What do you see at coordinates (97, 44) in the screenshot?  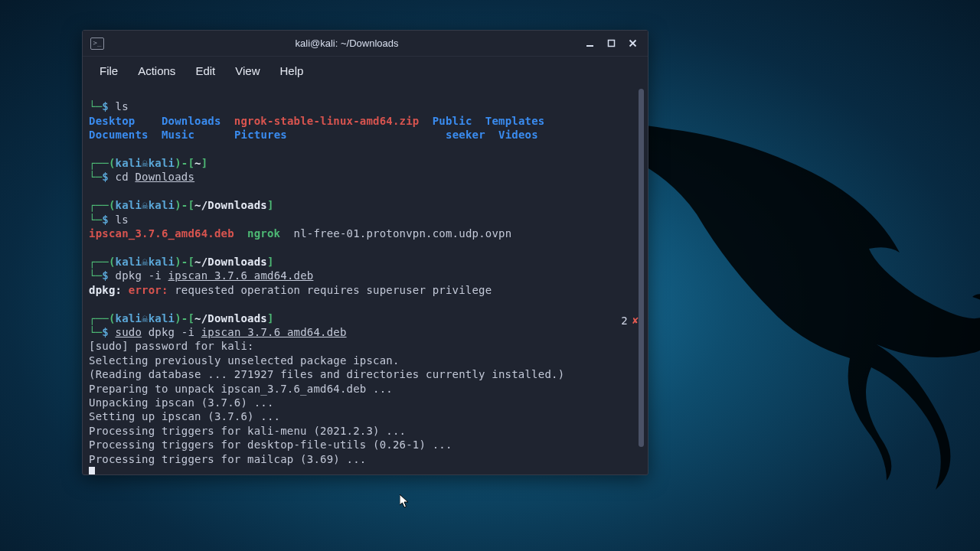 I see `terminal-icon: >_` at bounding box center [97, 44].